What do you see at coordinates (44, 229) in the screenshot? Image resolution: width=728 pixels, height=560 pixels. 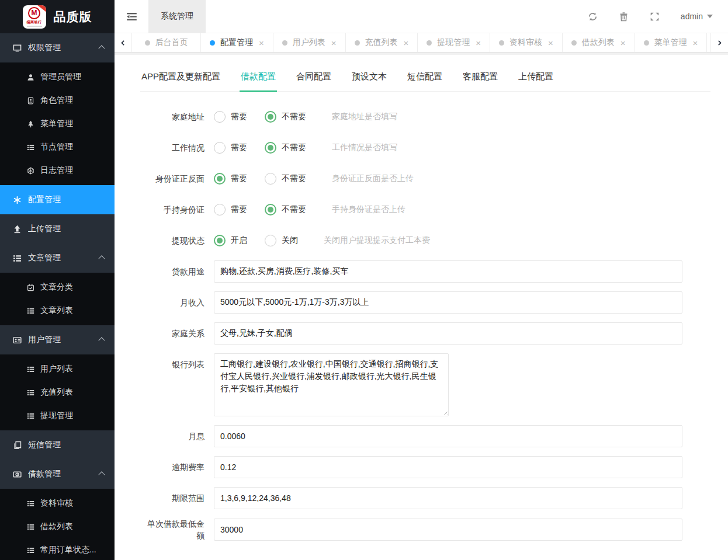 I see `sidebar-item-label: 上传管理` at bounding box center [44, 229].